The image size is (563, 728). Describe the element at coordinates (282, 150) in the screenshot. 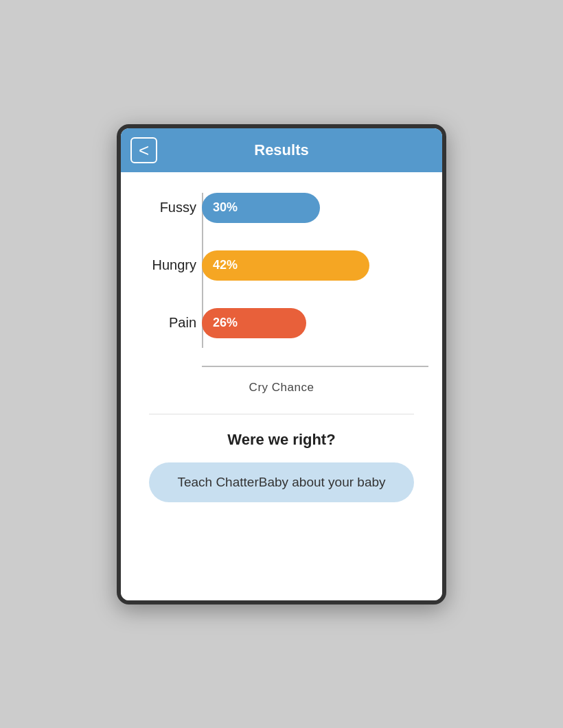

I see `header: < Results` at that location.